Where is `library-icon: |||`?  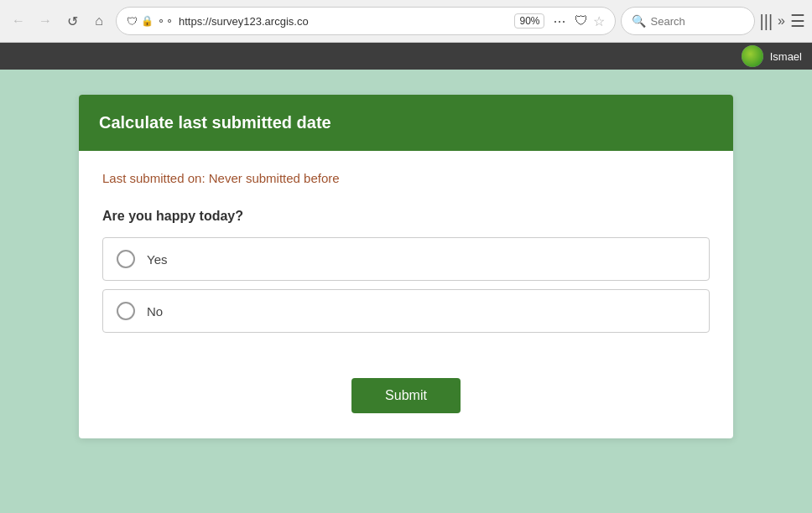 library-icon: ||| is located at coordinates (767, 22).